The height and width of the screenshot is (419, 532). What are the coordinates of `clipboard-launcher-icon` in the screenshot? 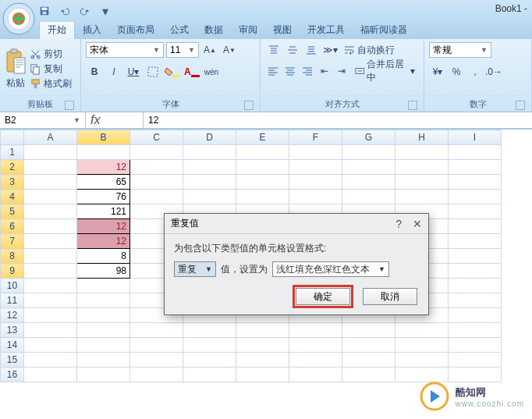 It's located at (69, 105).